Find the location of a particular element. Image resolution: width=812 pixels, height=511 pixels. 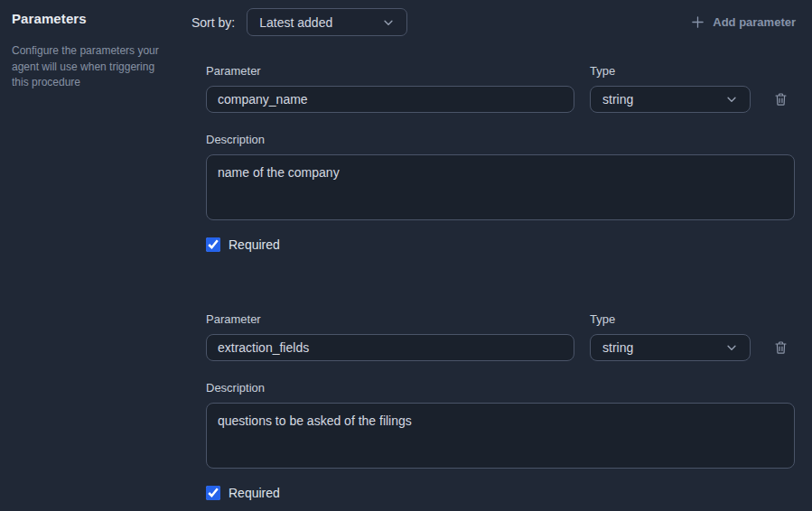

parameter-description-field: Description questions to be asked of the… is located at coordinates (500, 424).